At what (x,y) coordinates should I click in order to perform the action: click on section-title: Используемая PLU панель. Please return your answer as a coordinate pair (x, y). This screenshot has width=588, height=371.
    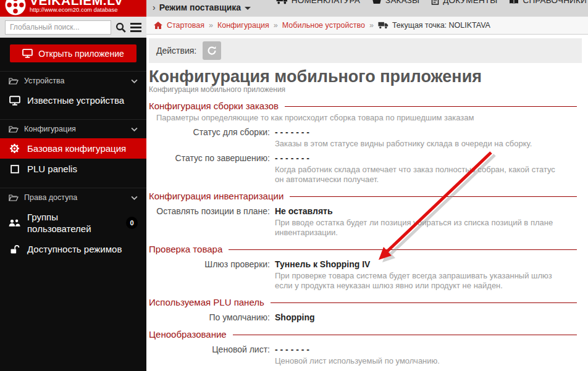
    Looking at the image, I should click on (206, 302).